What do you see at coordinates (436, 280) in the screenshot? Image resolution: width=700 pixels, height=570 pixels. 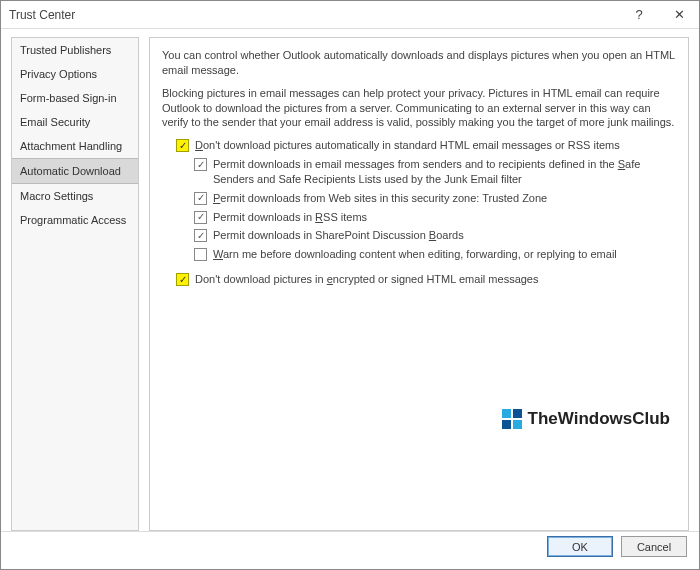 I see `option-label: Don't download pictures in encrypted or …` at bounding box center [436, 280].